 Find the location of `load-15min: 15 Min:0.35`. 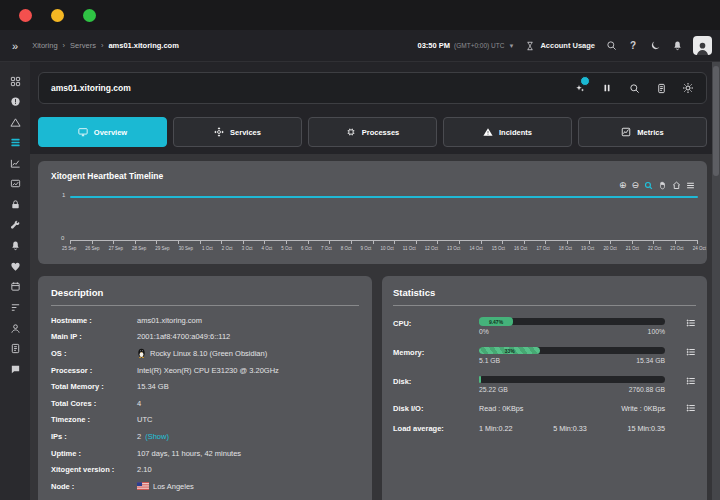

load-15min: 15 Min:0.35 is located at coordinates (646, 428).